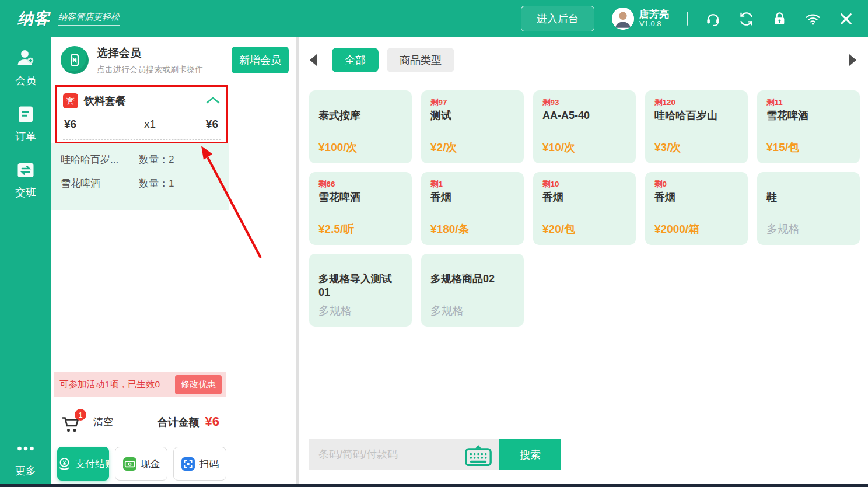 This screenshot has width=868, height=487. Describe the element at coordinates (808, 209) in the screenshot. I see `product-card: 鞋 多规格` at that location.